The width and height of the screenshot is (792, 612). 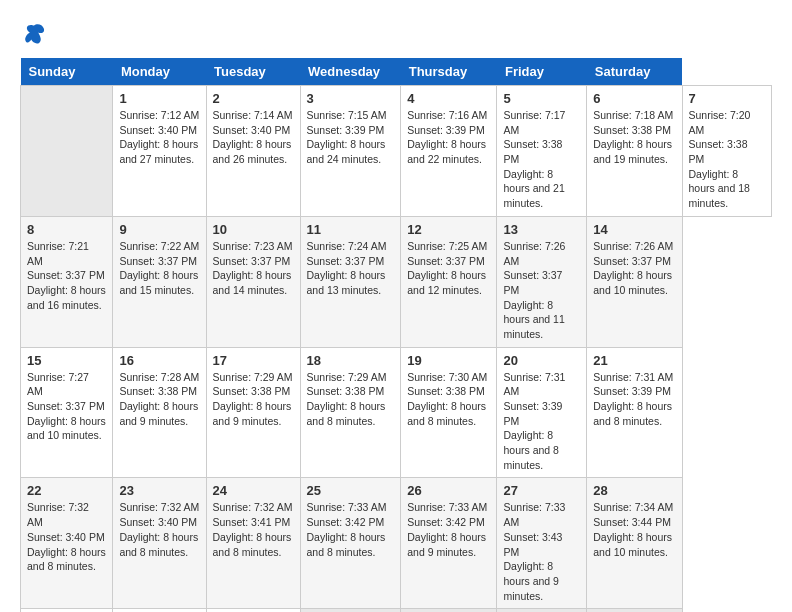 I want to click on calendar-cell: 24 Sunrise: 7:32 AM Sunset: 3:41 PM Dayl…, so click(x=253, y=544).